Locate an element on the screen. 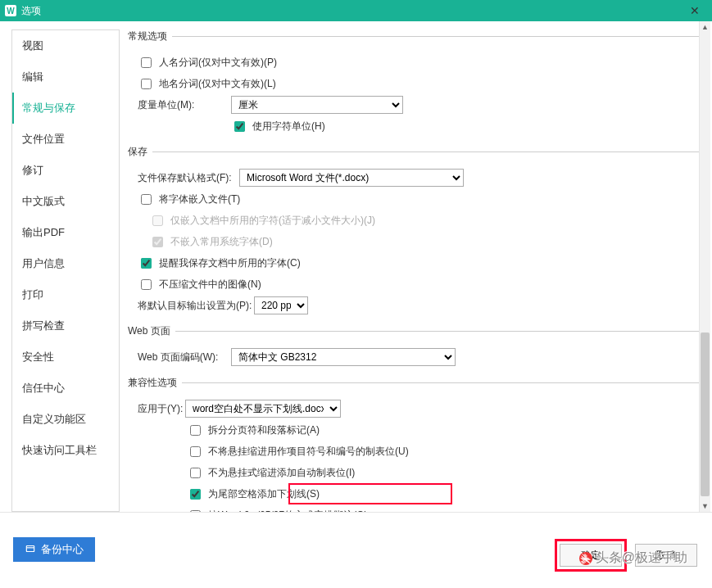 This screenshot has height=588, width=712. group-general-legend: 常规选项 is located at coordinates (150, 36).